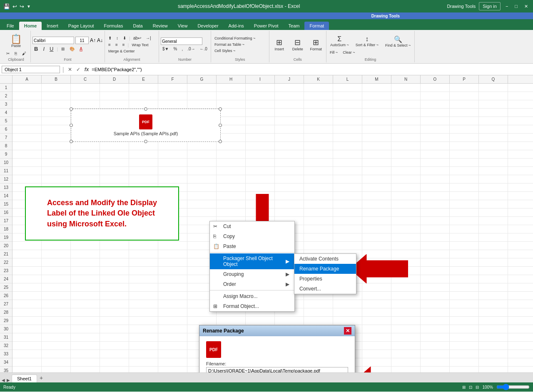 The height and width of the screenshot is (392, 533). Describe the element at coordinates (176, 49) in the screenshot. I see `percent-button: %` at that location.